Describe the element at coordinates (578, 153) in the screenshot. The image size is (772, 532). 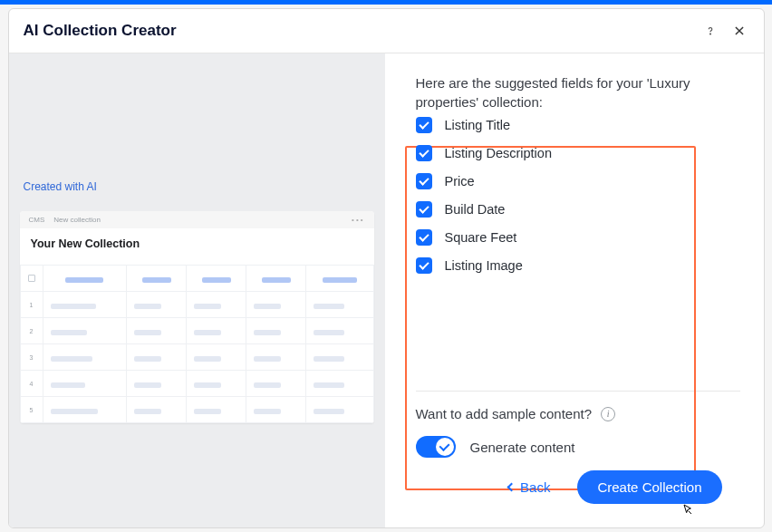
I see `field-item-listing-description: Listing Description` at that location.